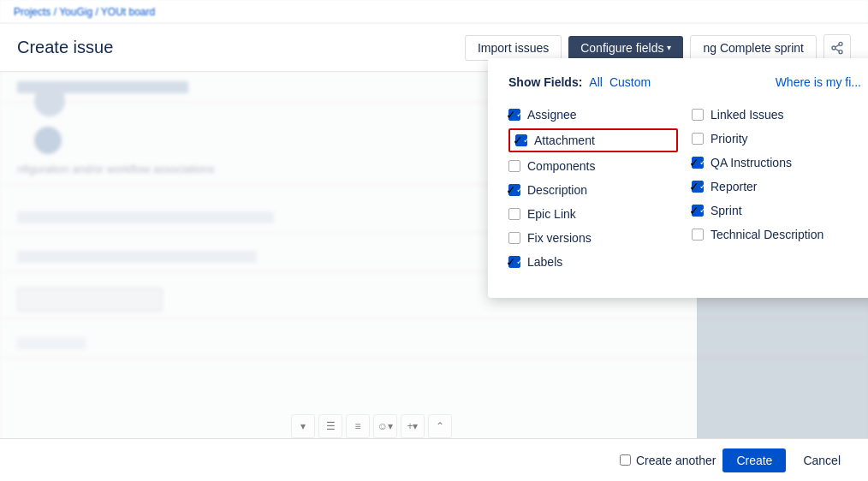 Image resolution: width=868 pixels, height=481 pixels. What do you see at coordinates (593, 214) in the screenshot?
I see `field-item-epic-link: Epic Link` at bounding box center [593, 214].